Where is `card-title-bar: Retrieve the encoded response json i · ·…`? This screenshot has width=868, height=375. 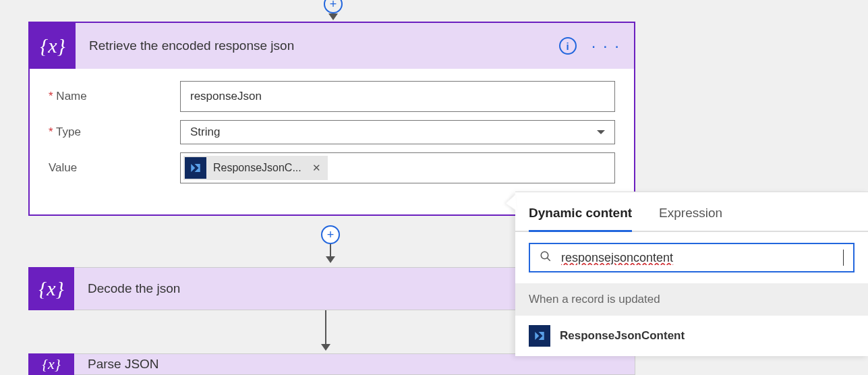
card-title-bar: Retrieve the encoded response json i · ·… is located at coordinates (355, 46).